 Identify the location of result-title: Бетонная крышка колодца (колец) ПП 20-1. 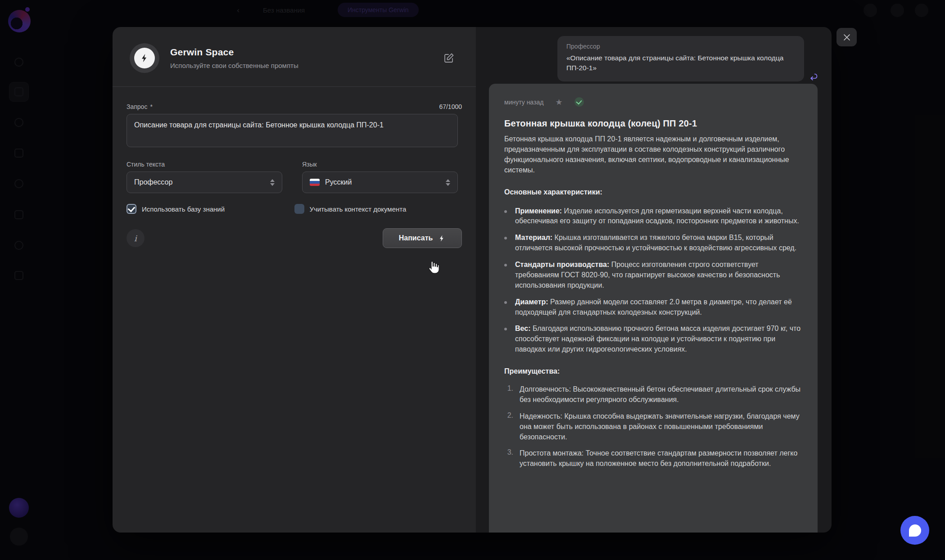
(653, 123).